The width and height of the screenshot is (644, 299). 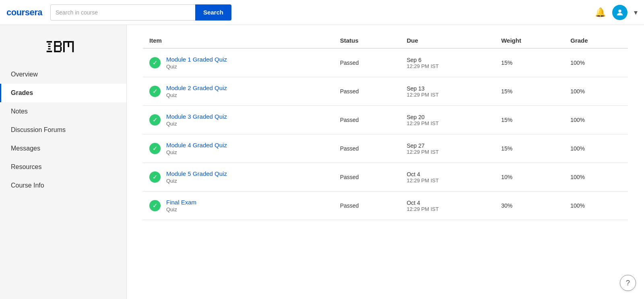 What do you see at coordinates (620, 12) in the screenshot?
I see `avatar` at bounding box center [620, 12].